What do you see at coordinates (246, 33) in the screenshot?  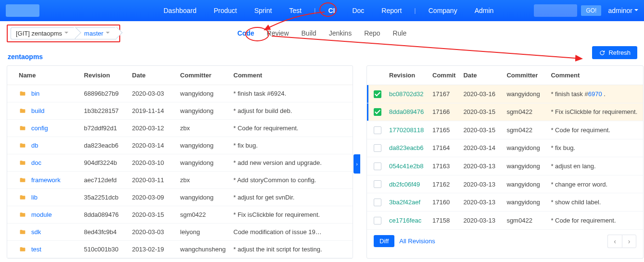 I see `subtab-code: Code` at bounding box center [246, 33].